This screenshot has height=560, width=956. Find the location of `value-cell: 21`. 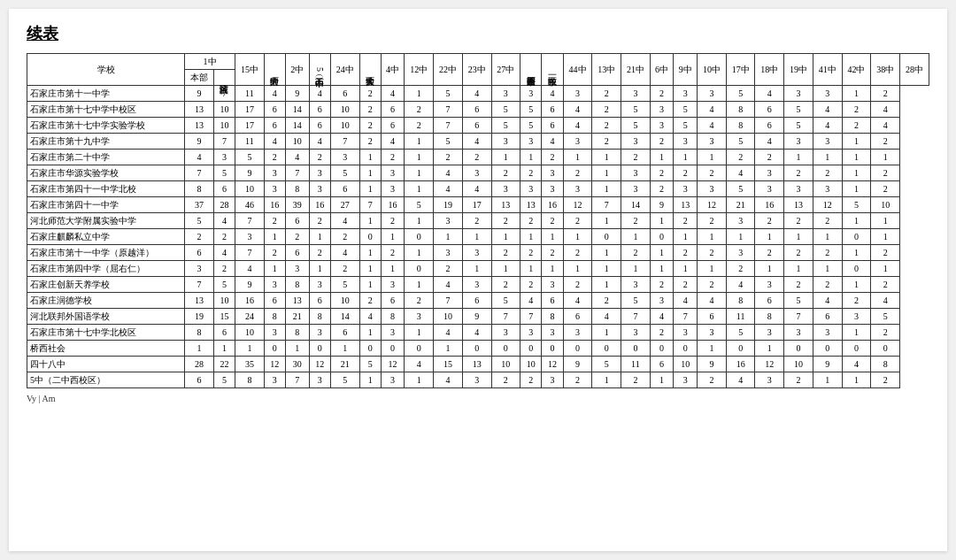

value-cell: 21 is located at coordinates (740, 205).